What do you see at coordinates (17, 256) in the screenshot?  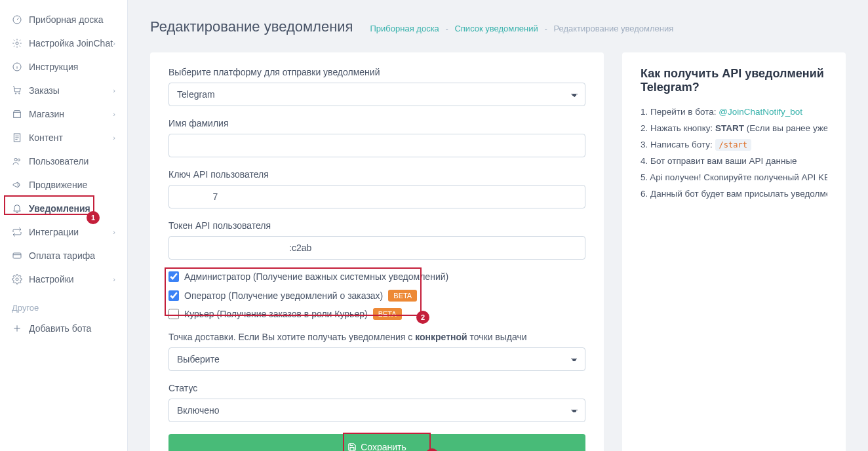 I see `card-icon` at bounding box center [17, 256].